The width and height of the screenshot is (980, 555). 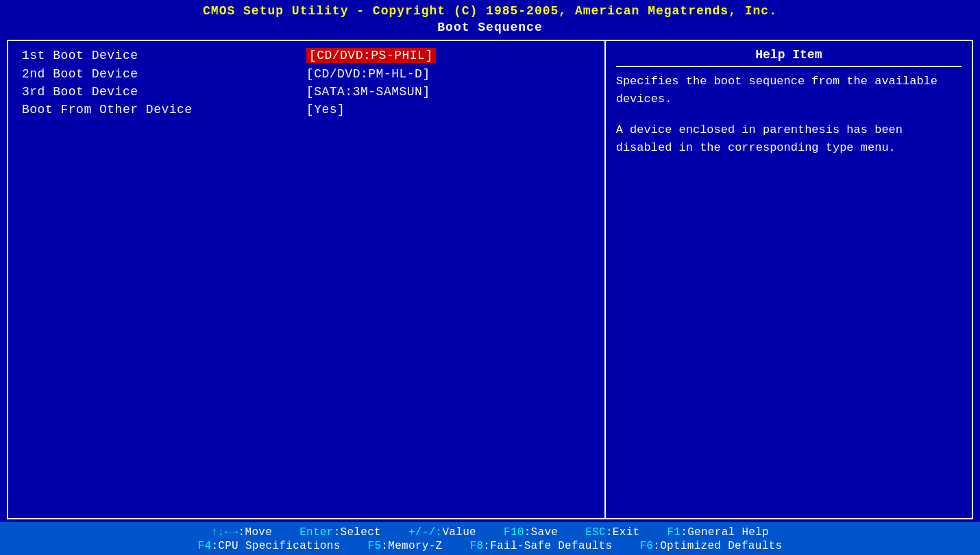 What do you see at coordinates (256, 532) in the screenshot?
I see `nav-desc-row1-0: :Move` at bounding box center [256, 532].